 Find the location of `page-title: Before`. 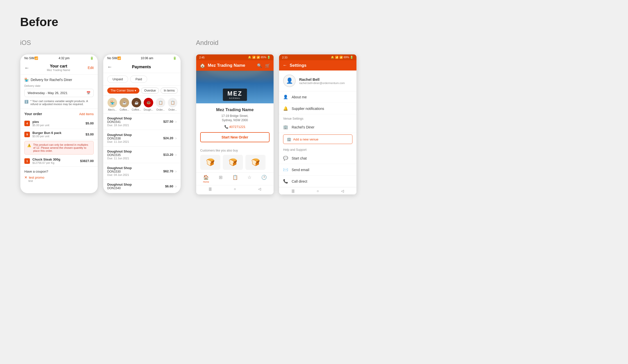

page-title: Before is located at coordinates (314, 22).